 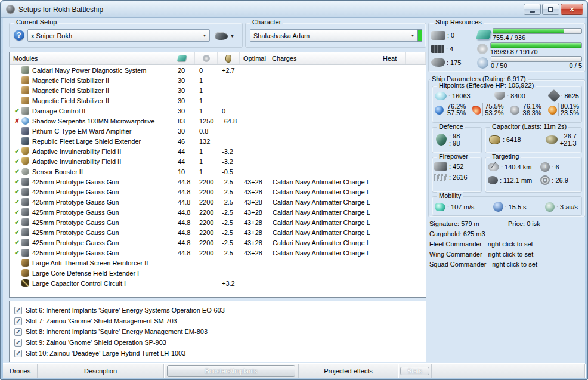 What do you see at coordinates (220, 332) in the screenshot?
I see `implant-row: ✓Slot 8: Inherent Implants 'Squire' Ener…` at bounding box center [220, 332].